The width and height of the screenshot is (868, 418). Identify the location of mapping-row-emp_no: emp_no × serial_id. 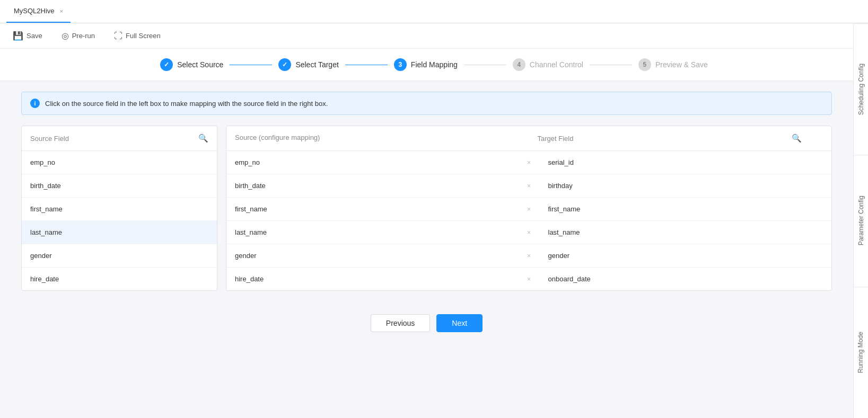
(529, 163).